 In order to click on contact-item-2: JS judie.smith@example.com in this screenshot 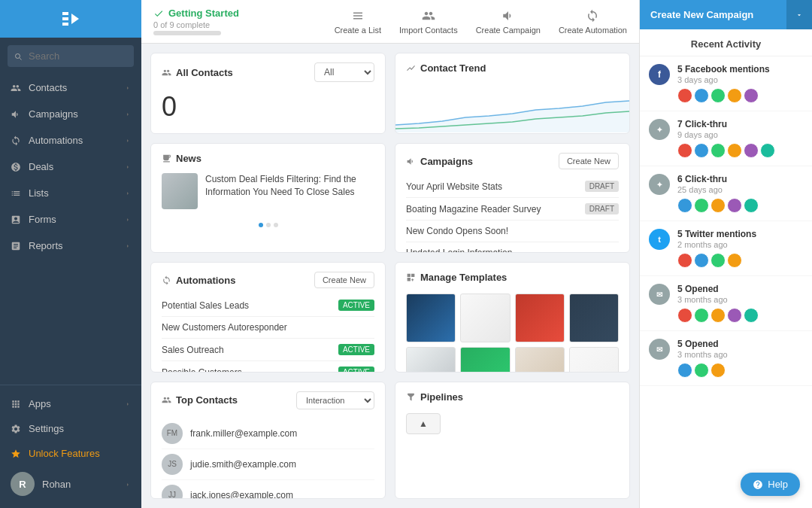, I will do `click(268, 465)`.